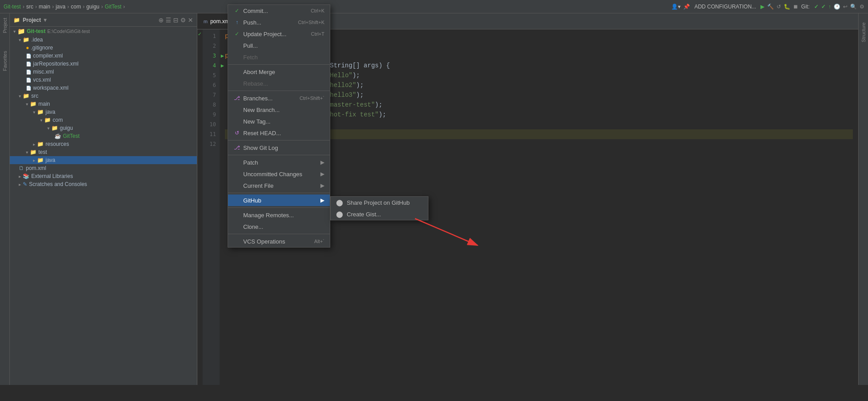 The image size is (868, 401). I want to click on menu-item-uncommitted: Uncommitted Changes ▶, so click(279, 174).